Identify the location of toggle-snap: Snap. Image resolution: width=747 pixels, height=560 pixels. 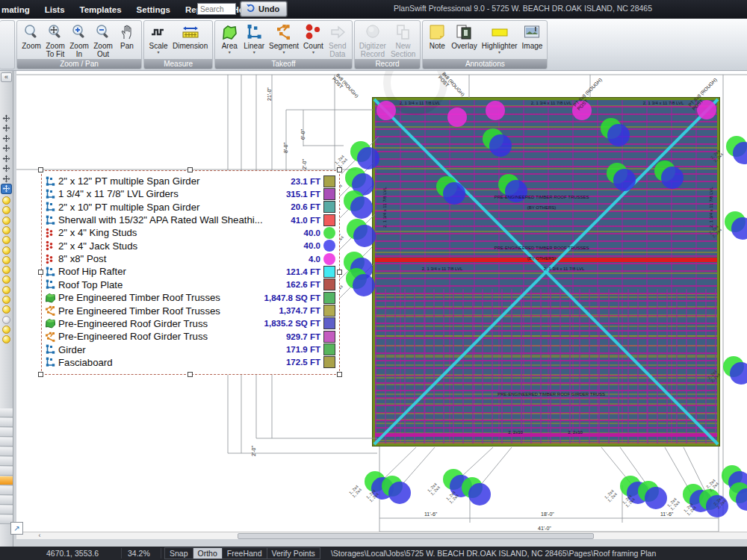
(179, 553).